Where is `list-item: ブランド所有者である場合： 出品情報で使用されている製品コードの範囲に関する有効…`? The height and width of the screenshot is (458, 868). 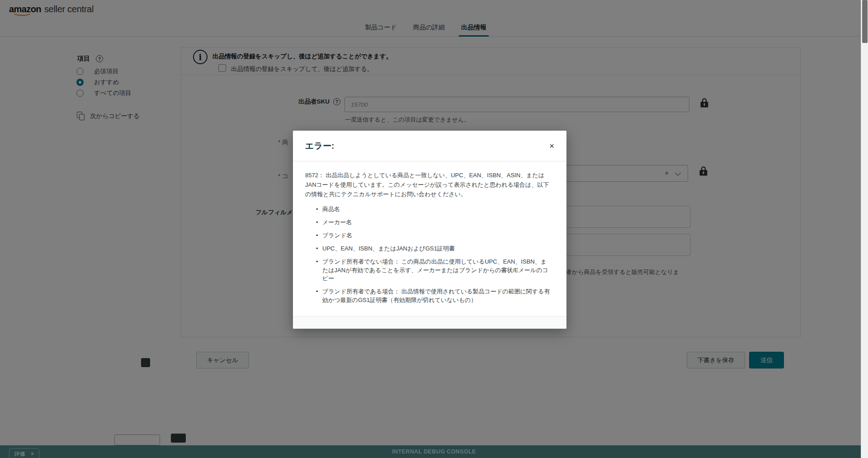 list-item: ブランド所有者である場合： 出品情報で使用されている製品コードの範囲に関する有効… is located at coordinates (437, 296).